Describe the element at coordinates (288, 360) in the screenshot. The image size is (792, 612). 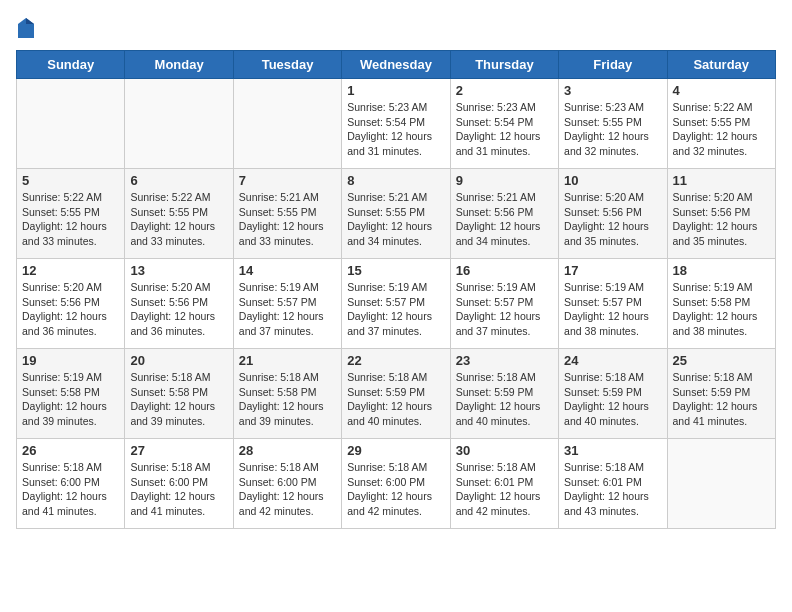
I see `date-number: 21` at that location.